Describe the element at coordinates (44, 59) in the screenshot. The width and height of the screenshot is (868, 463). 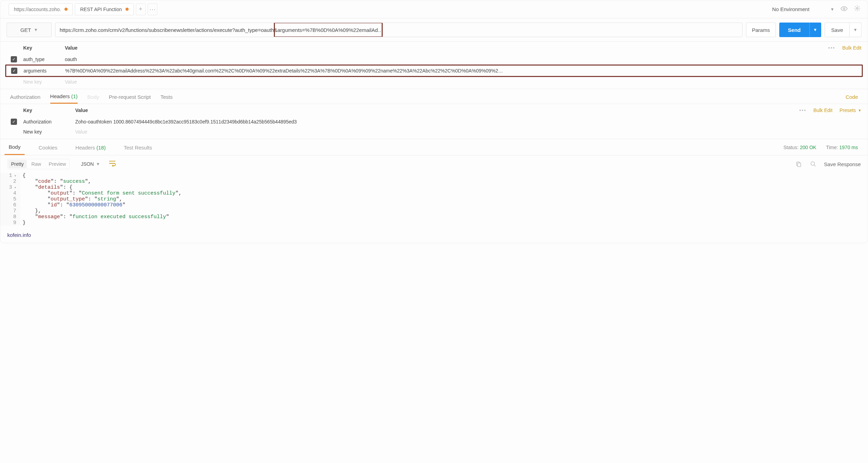
I see `param-key: auth_type` at that location.